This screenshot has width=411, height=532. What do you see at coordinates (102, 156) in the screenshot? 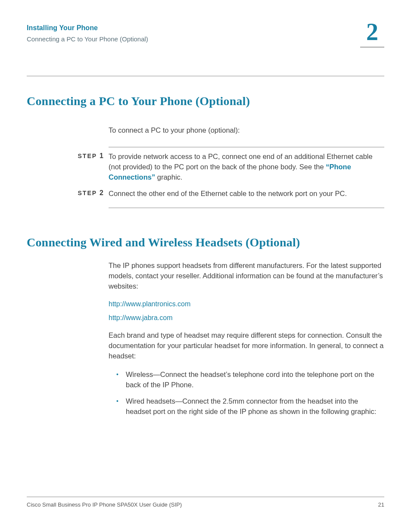
I see `step-1-num: 1` at bounding box center [102, 156].